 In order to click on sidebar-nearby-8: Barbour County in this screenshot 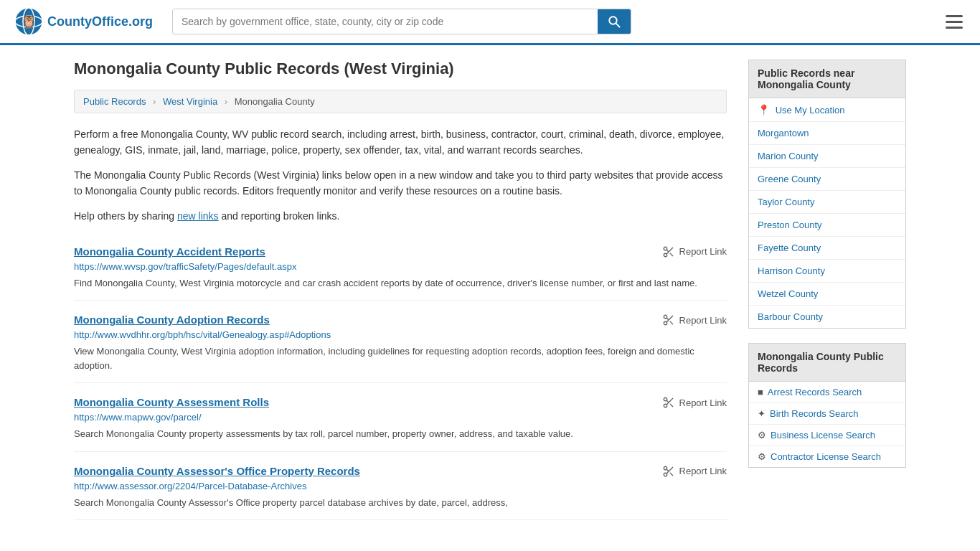, I will do `click(827, 317)`.